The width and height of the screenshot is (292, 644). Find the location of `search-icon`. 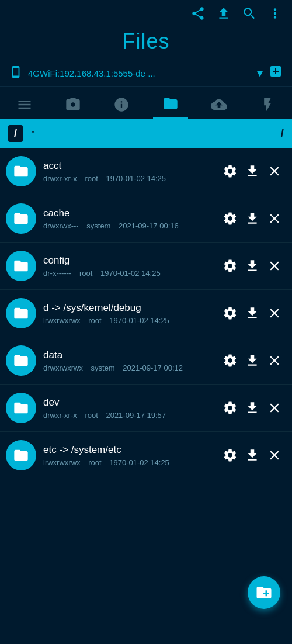

search-icon is located at coordinates (249, 15).